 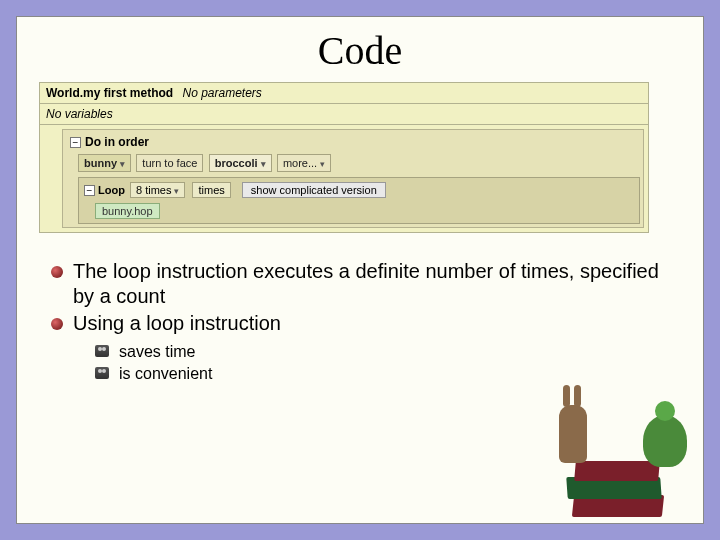 I want to click on object-tile: bunny▾, so click(x=104, y=163).